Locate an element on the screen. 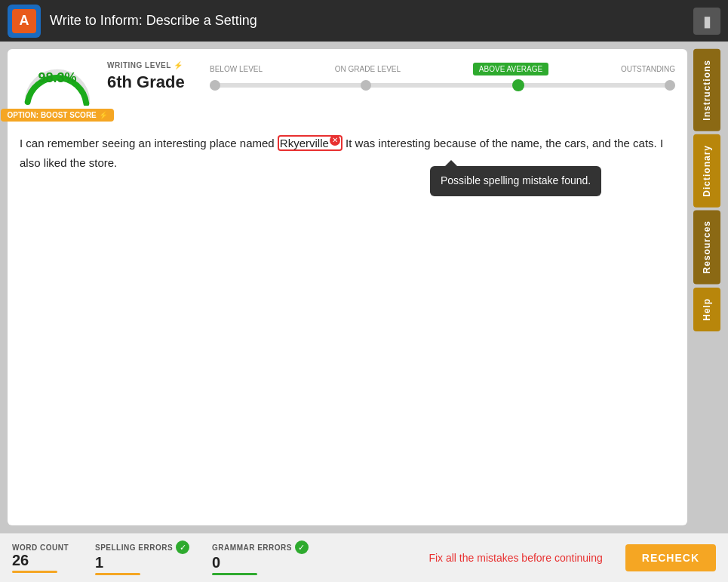  score-gauge: 98.3% OPTION: BOOST SCORE ⚡ is located at coordinates (57, 91).